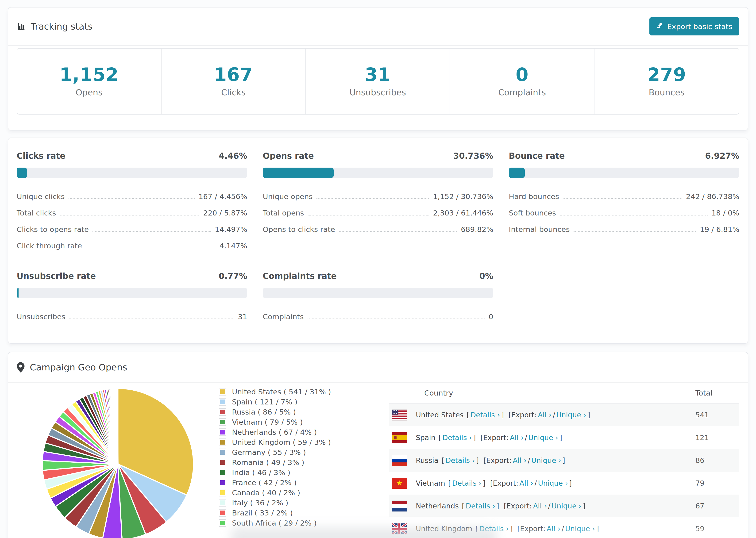 Image resolution: width=756 pixels, height=538 pixels. What do you see at coordinates (275, 412) in the screenshot?
I see `legend-item: Russia ( 86 / 5% )` at bounding box center [275, 412].